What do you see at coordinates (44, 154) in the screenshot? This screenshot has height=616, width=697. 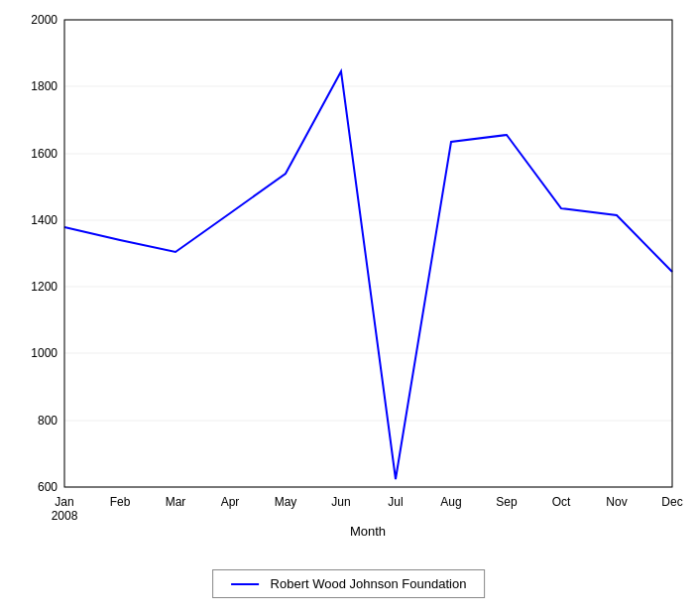 I see `y-tick-1600: 1600` at bounding box center [44, 154].